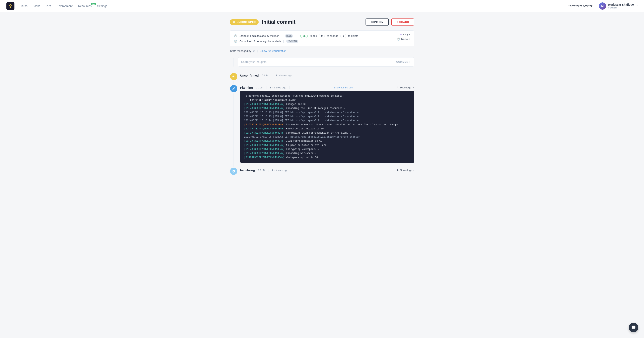  Describe the element at coordinates (244, 22) in the screenshot. I see `status-badge: 👁 UNCONFIRMED` at that location.